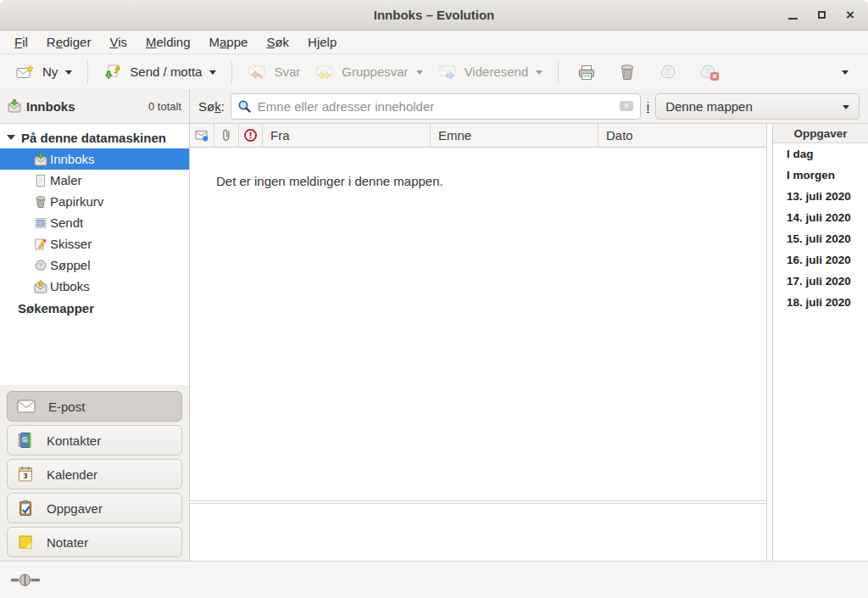 This screenshot has height=598, width=868. Describe the element at coordinates (491, 72) in the screenshot. I see `forward-button: Videresend` at that location.